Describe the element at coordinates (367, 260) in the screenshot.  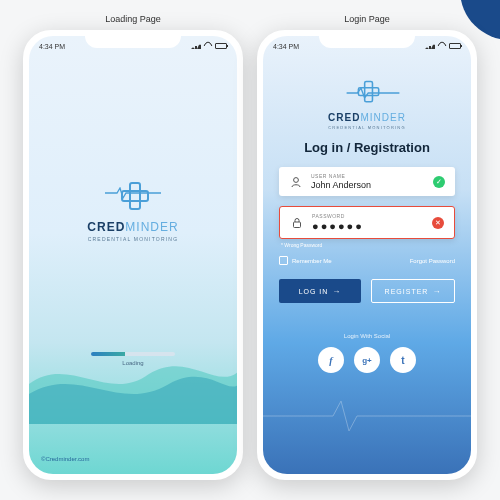
I see `options-row: Remember Me Forgot Password` at that location.